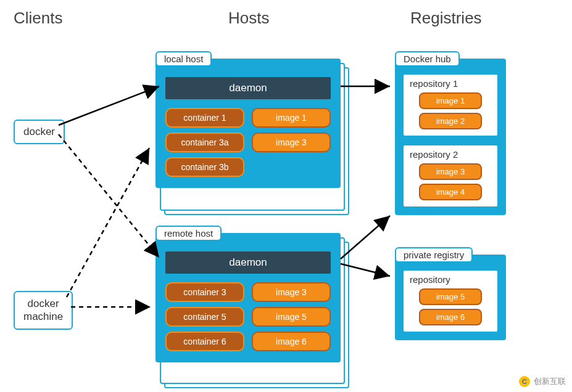 Image resolution: width=572 pixels, height=392 pixels. What do you see at coordinates (450, 84) in the screenshot?
I see `repo-title: repository 1` at bounding box center [450, 84].